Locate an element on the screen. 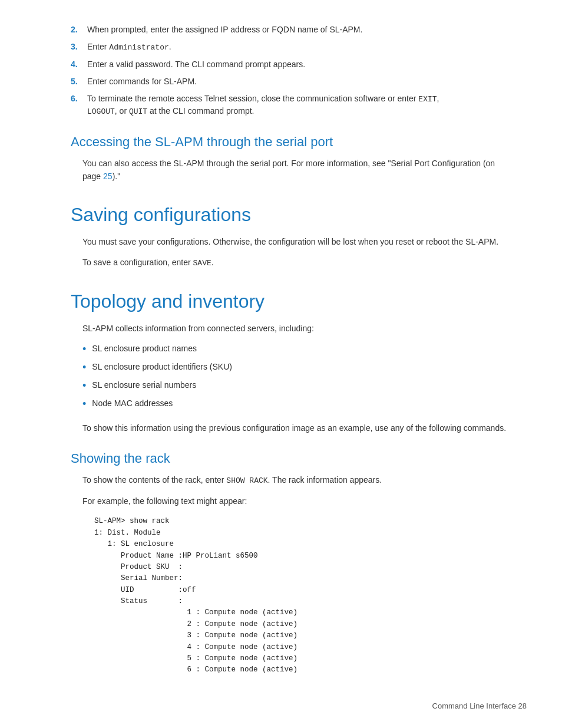 The height and width of the screenshot is (728, 562). list-code-3: Administrator is located at coordinates (139, 47).